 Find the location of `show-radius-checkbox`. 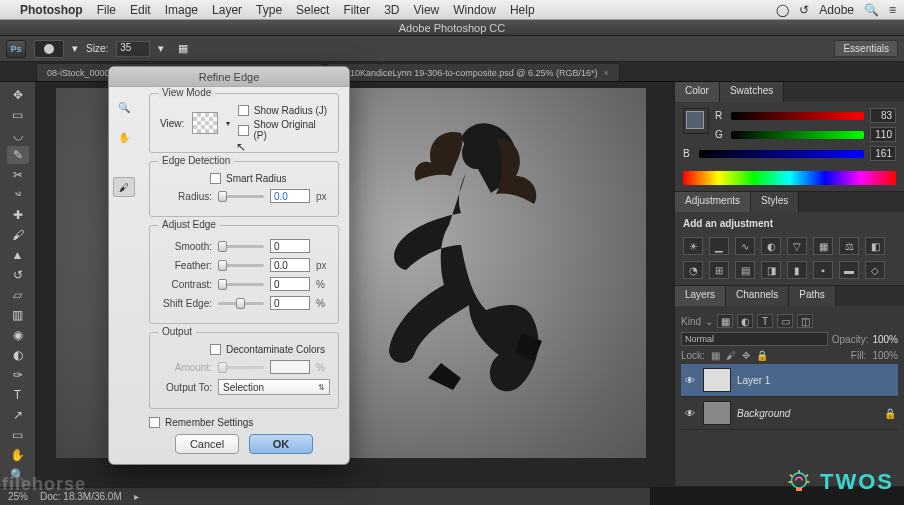

show-radius-checkbox is located at coordinates (244, 110).